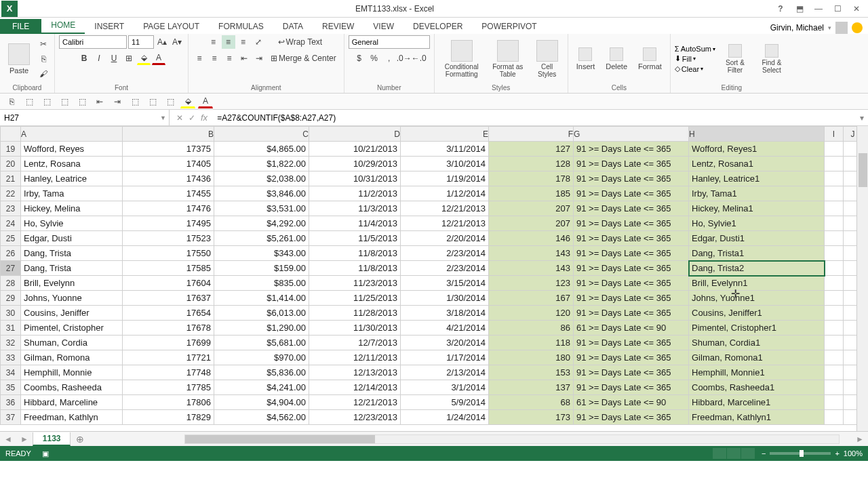 The image size is (868, 488). I want to click on ribbon-tab-insert: INSERT, so click(109, 26).